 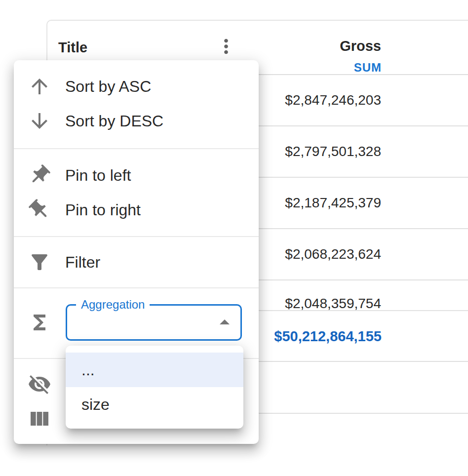 I want to click on gross-cell: $2,068,223,624, so click(x=333, y=254).